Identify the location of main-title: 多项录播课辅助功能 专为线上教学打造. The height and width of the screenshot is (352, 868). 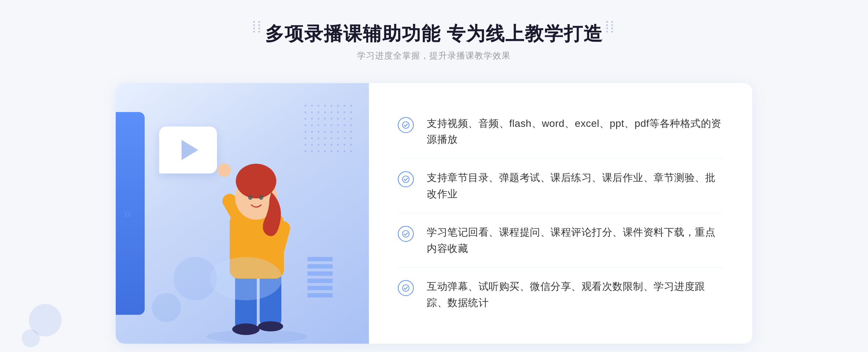
(434, 34).